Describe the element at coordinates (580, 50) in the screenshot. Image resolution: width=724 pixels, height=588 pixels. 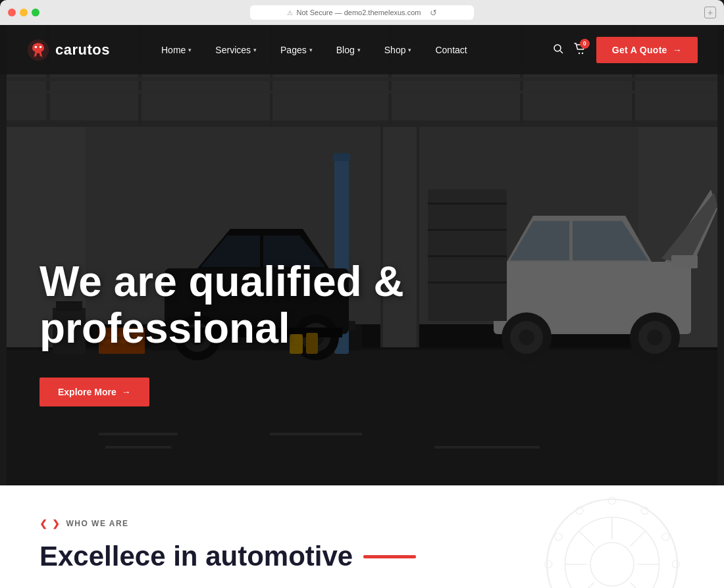
I see `cart-button: 0` at that location.